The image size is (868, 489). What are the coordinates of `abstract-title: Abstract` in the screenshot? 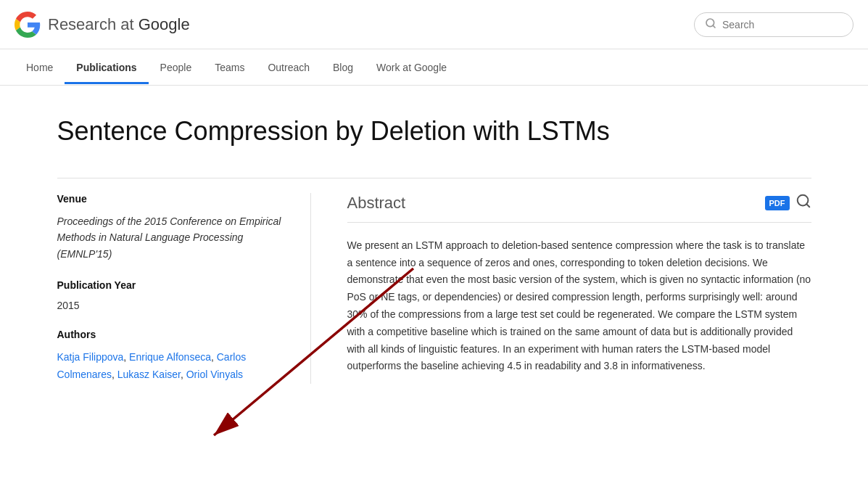 It's located at (377, 203).